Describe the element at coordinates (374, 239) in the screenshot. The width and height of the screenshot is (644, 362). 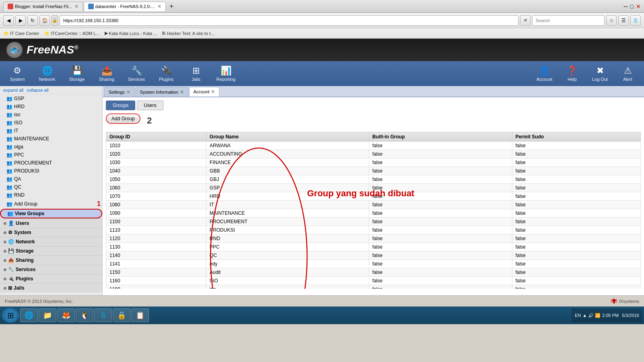
I see `table-row: 1120 RND false false` at that location.